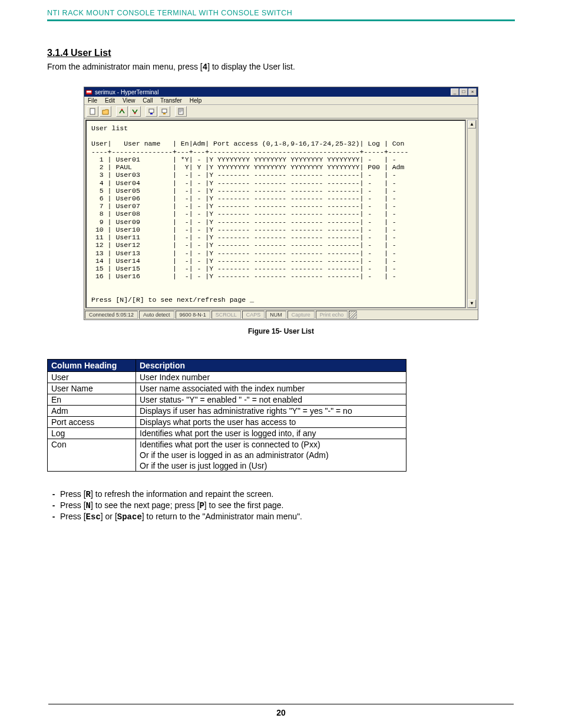 This screenshot has width=562, height=728. What do you see at coordinates (88, 495) in the screenshot?
I see `key-literal: R` at bounding box center [88, 495].